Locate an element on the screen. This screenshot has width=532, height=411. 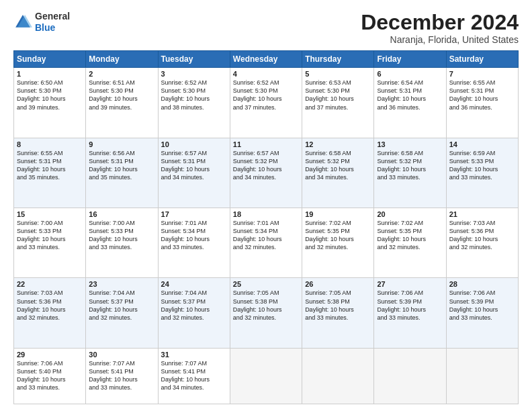
table-row: 21Sunrise: 7:03 AM Sunset: 5:36 PM Dayli… is located at coordinates (482, 243).